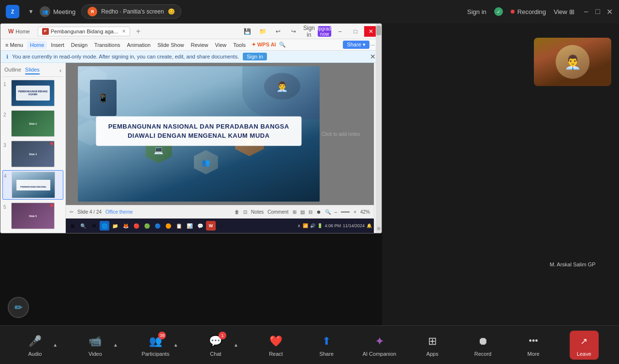 This screenshot has height=364, width=619. What do you see at coordinates (609, 12) in the screenshot?
I see `close-button: ✕` at bounding box center [609, 12].